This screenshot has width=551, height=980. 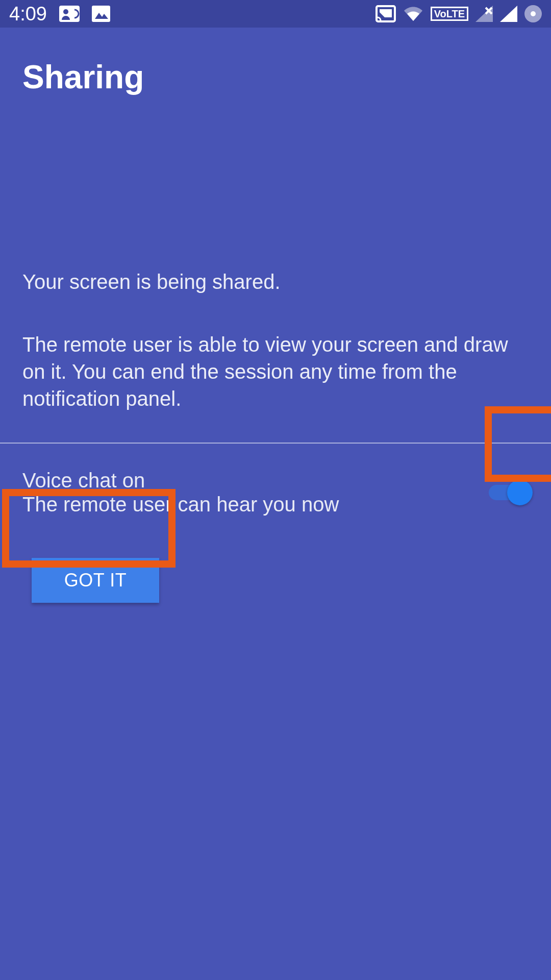 I want to click on volte-text: VoLTE, so click(x=449, y=14).